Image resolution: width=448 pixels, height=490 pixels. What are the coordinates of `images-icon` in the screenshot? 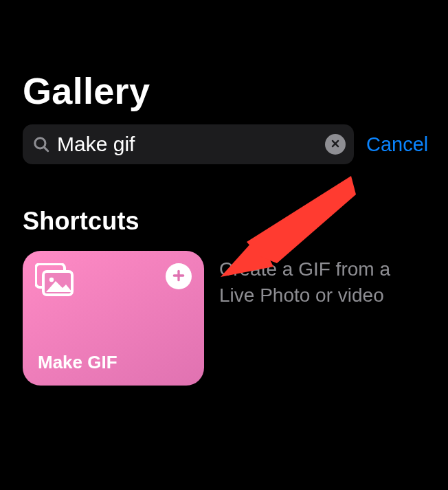 It's located at (54, 280).